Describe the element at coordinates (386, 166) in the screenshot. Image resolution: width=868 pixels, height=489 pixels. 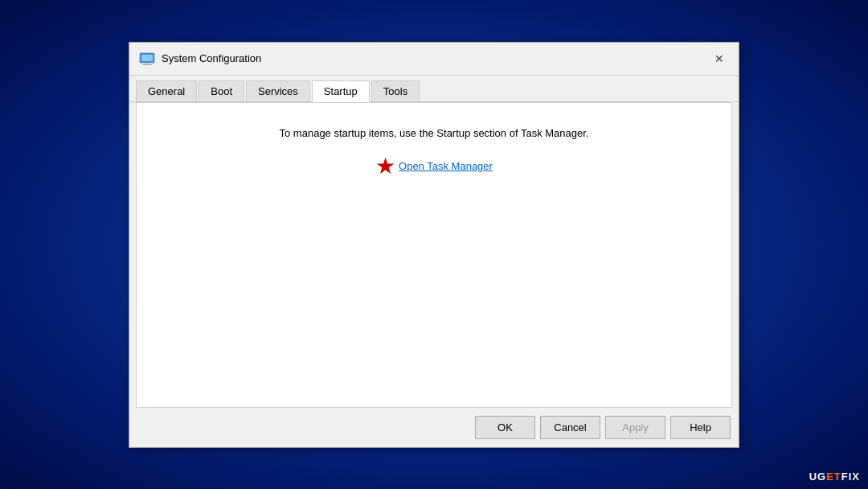
I see `star-icon: ★` at that location.